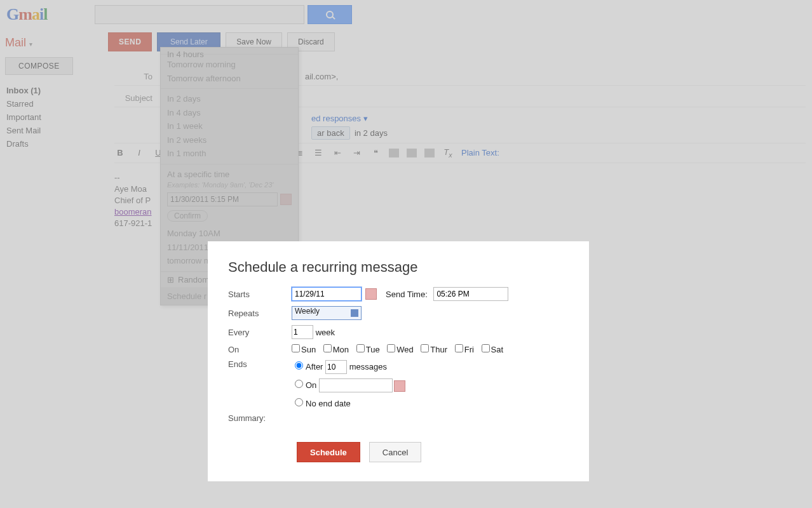 This screenshot has height=508, width=812. What do you see at coordinates (133, 212) in the screenshot?
I see `signature-link: boomeran` at bounding box center [133, 212].